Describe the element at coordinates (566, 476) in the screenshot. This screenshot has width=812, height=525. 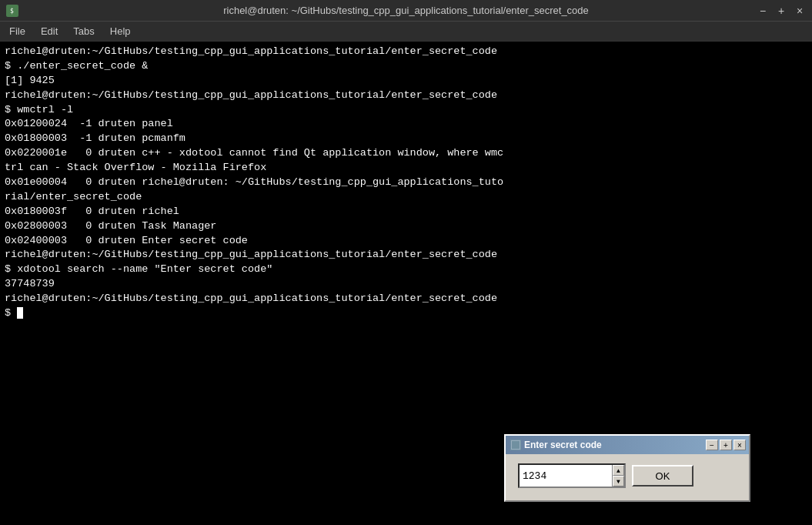
I see `secret-code-input` at that location.